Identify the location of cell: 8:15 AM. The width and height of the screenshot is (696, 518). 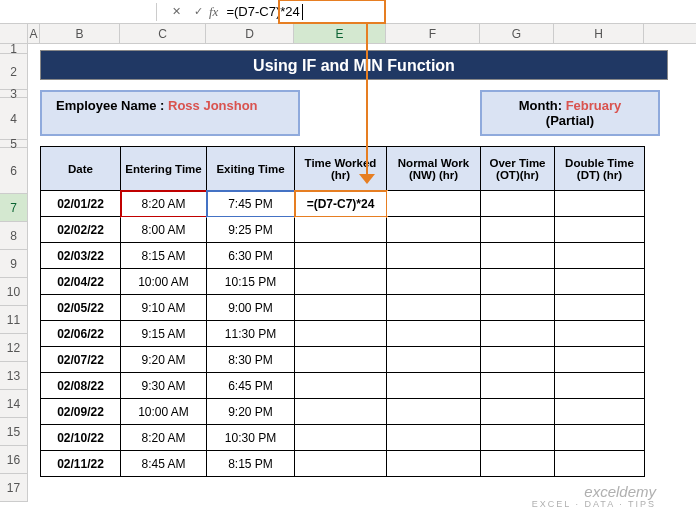
(164, 256).